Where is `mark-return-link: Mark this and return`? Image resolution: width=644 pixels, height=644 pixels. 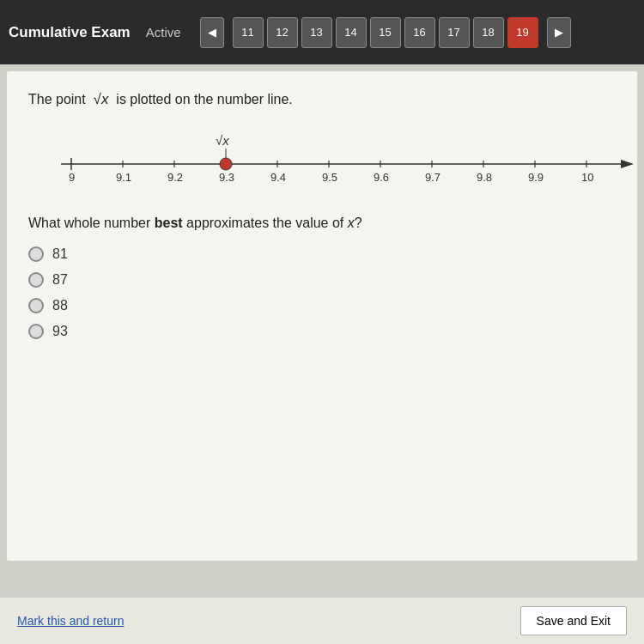 mark-return-link: Mark this and return is located at coordinates (70, 621).